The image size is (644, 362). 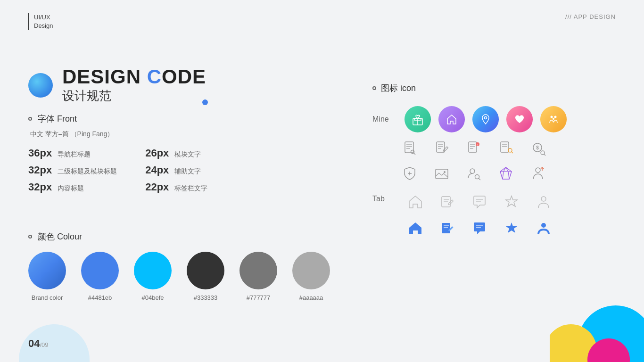 What do you see at coordinates (39, 344) in the screenshot?
I see `page-number: 04/09` at bounding box center [39, 344].